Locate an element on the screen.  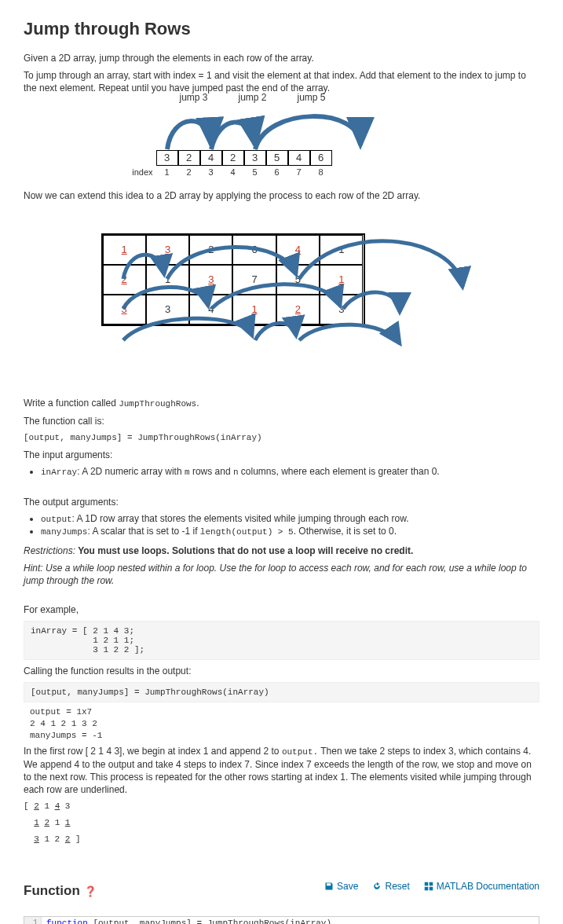
jump-label-1: jump 3 is located at coordinates (194, 97).